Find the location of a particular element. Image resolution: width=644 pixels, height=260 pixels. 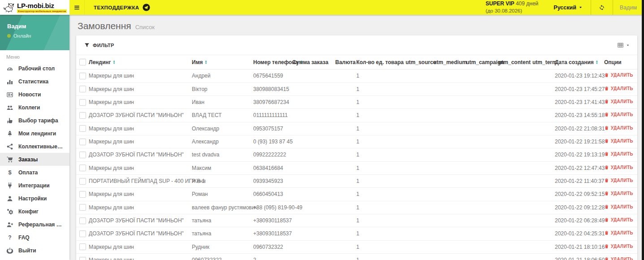

plan-days: 409 дней is located at coordinates (527, 4).